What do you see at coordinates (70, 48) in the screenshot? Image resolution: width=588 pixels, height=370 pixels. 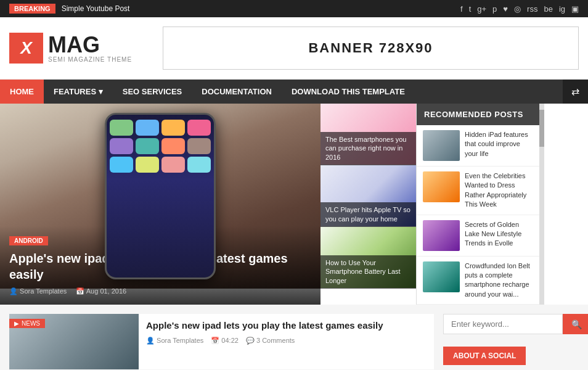 I see `logo: X MAG SEMI MAGAZINE THEME` at bounding box center [70, 48].